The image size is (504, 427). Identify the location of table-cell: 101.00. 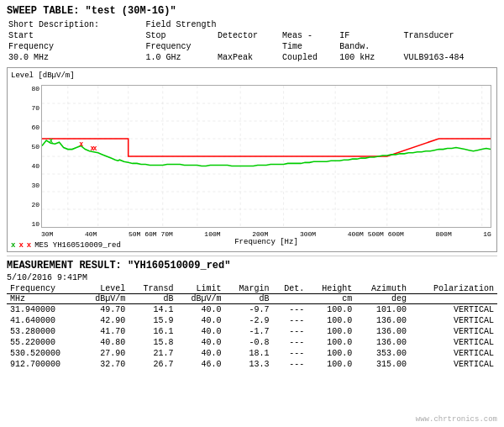
(383, 310).